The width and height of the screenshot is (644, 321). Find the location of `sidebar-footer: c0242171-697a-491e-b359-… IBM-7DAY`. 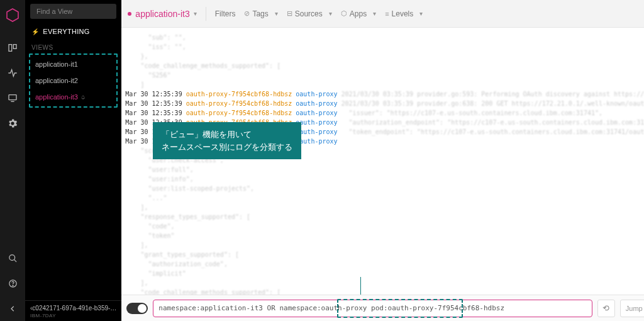

sidebar-footer: c0242171-697a-491e-b359-… IBM-7DAY is located at coordinates (73, 311).